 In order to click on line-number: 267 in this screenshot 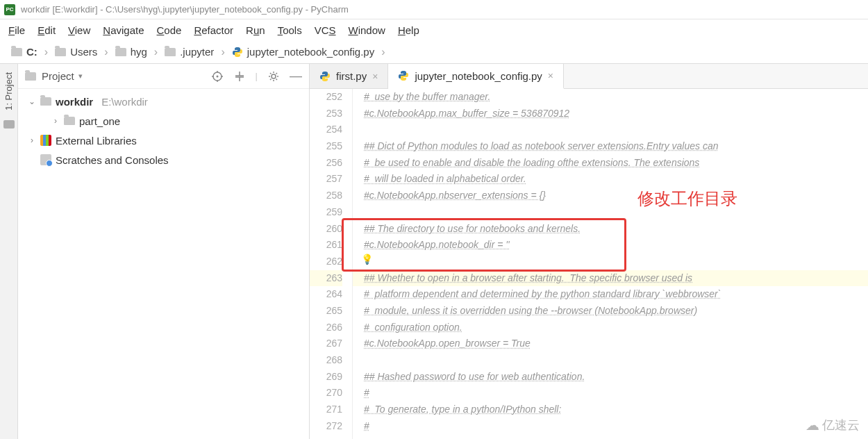, I will do `click(326, 344)`.